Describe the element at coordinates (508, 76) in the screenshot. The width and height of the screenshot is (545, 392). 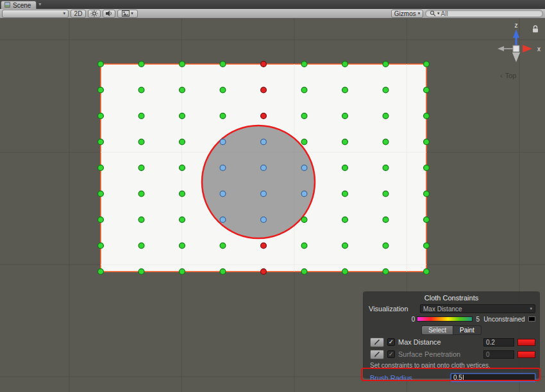
I see `orientation-label: ‹ Top` at that location.